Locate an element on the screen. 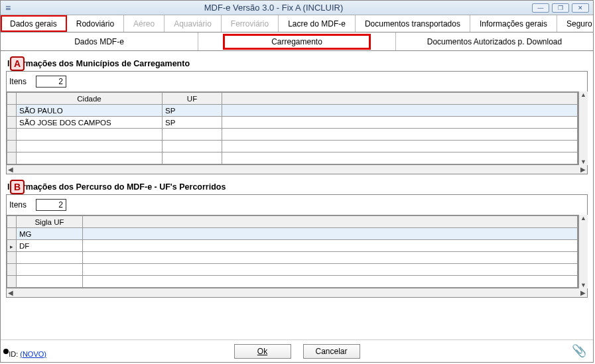 The width and height of the screenshot is (595, 364). itens-input-a is located at coordinates (51, 82).